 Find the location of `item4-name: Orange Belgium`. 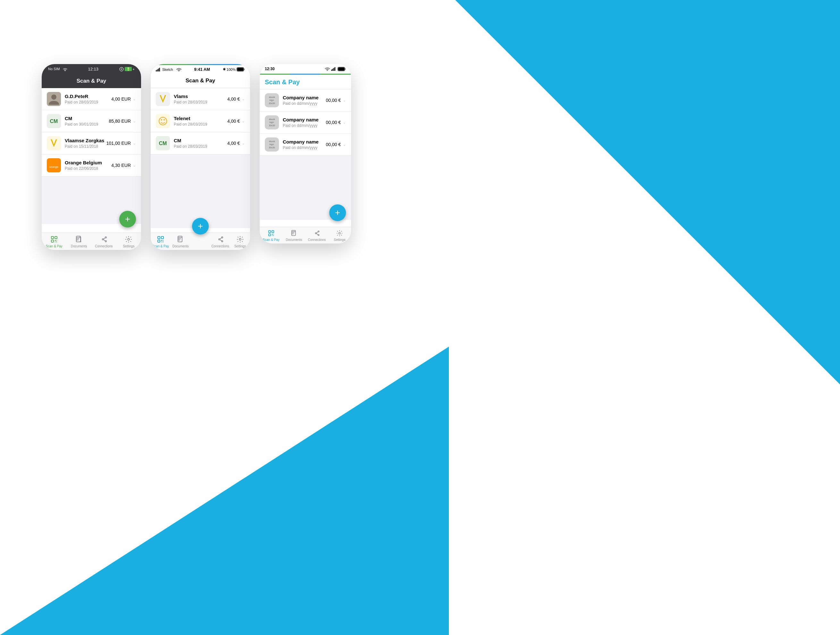

item4-name: Orange Belgium is located at coordinates (88, 162).